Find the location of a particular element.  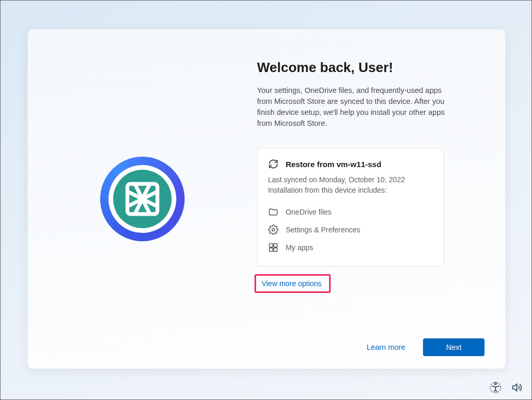

restore-includes-label: Installation from this device includes: is located at coordinates (328, 190).